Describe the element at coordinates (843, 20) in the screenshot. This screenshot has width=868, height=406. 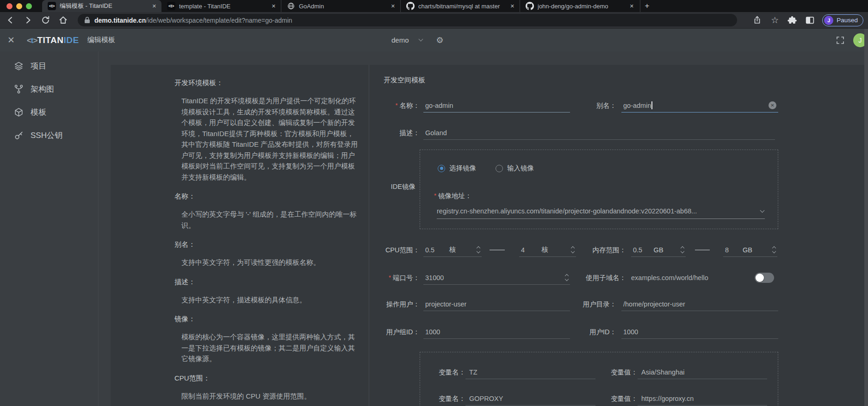
I see `browser-profile-chip: J Paused` at that location.